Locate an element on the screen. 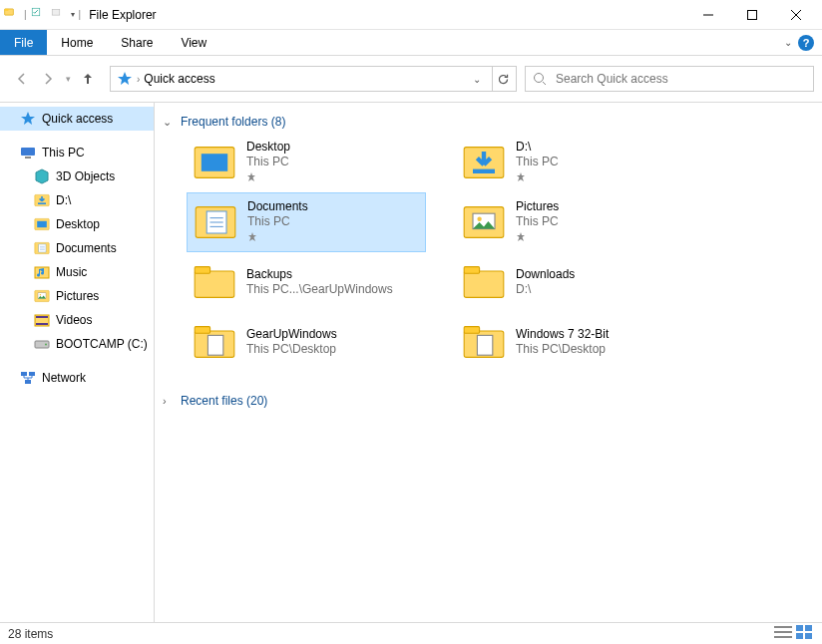 Image resolution: width=822 pixels, height=644 pixels. tree-item: Pictures is located at coordinates (77, 296).